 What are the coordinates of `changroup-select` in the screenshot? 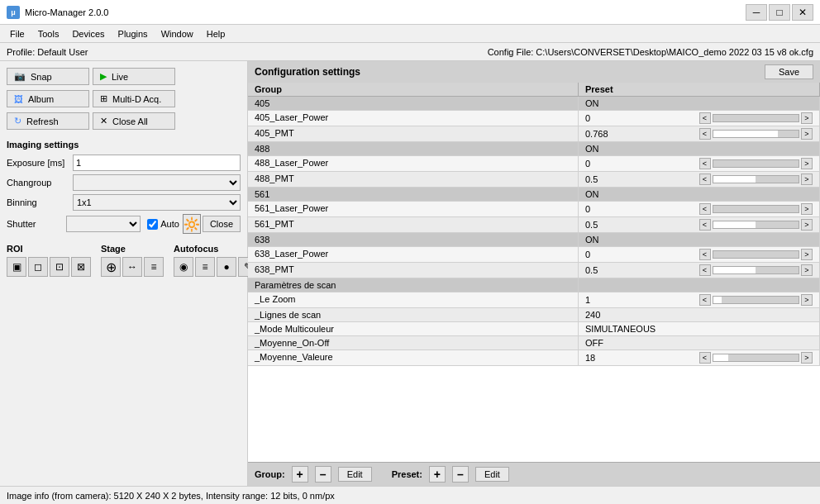 It's located at (157, 183).